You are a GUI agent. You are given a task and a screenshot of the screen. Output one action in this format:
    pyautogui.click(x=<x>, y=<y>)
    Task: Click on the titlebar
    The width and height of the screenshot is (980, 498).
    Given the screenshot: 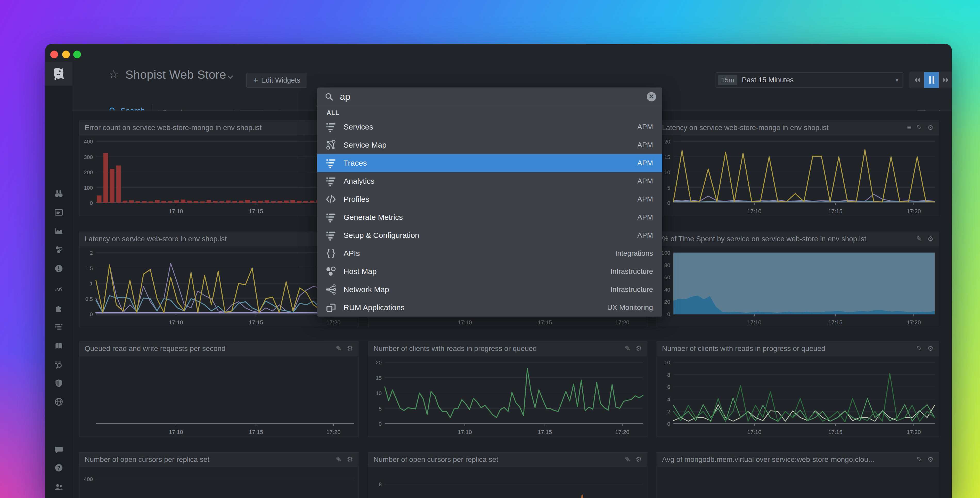 What is the action you would take?
    pyautogui.click(x=498, y=53)
    